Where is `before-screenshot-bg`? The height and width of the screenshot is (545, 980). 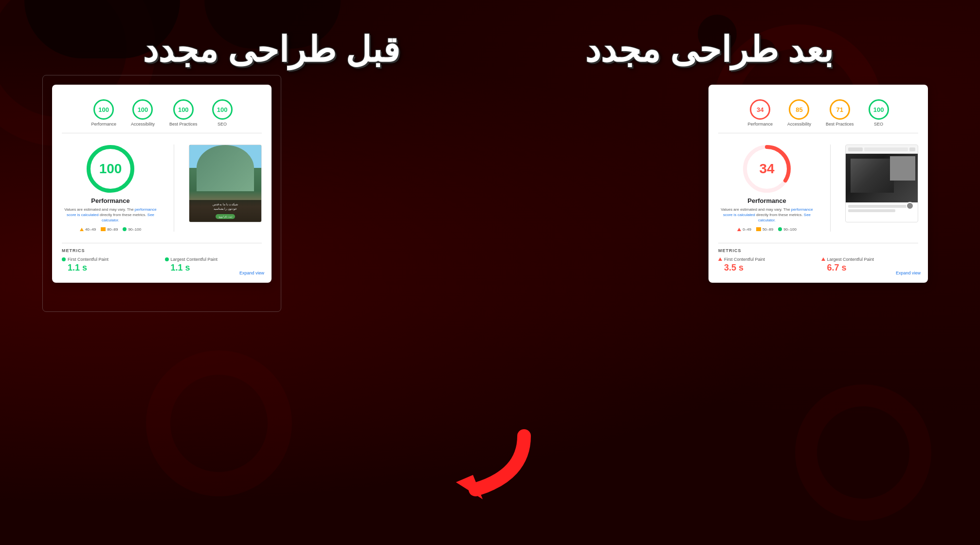 before-screenshot-bg is located at coordinates (882, 183).